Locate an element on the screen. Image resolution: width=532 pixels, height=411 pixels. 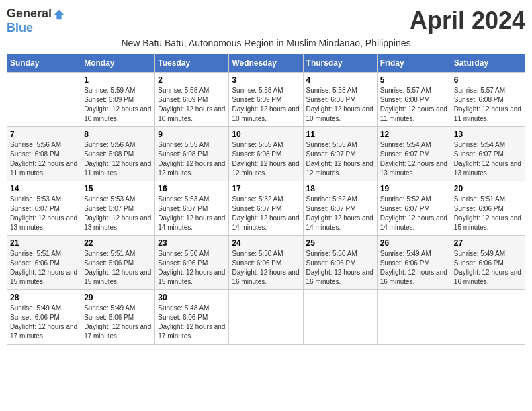
col-header-saturday: Saturday is located at coordinates (488, 63).